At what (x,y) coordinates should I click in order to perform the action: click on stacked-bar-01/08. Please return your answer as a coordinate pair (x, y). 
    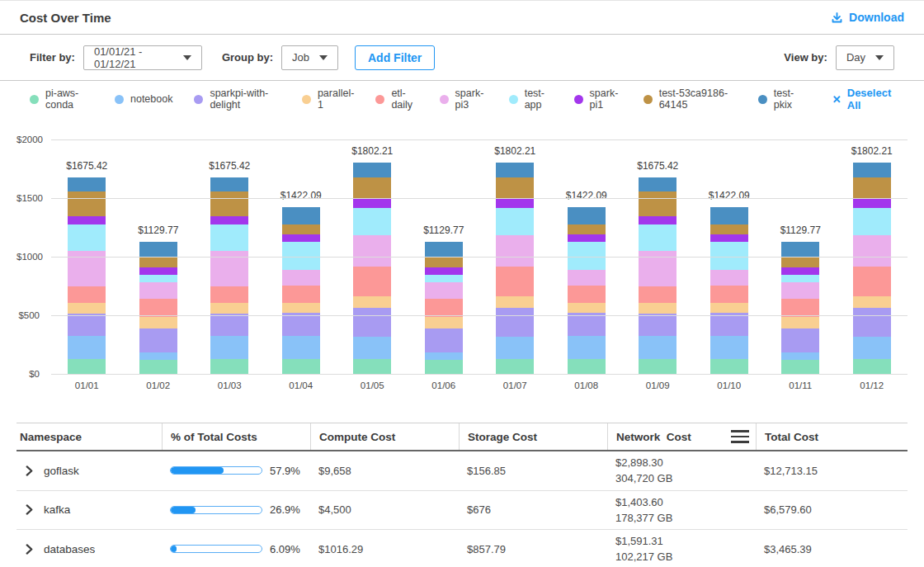
    Looking at the image, I should click on (587, 291).